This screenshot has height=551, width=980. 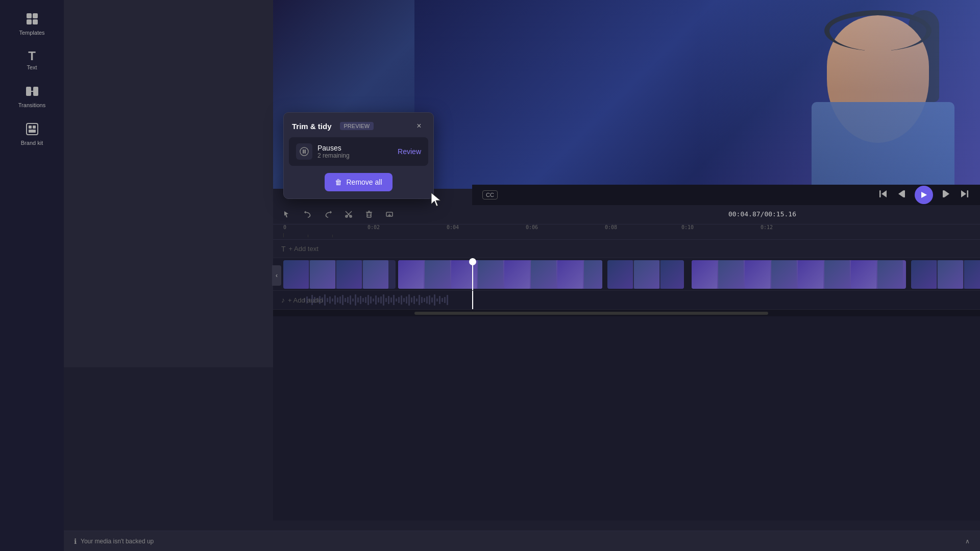 I want to click on brandkit-icon, so click(x=32, y=130).